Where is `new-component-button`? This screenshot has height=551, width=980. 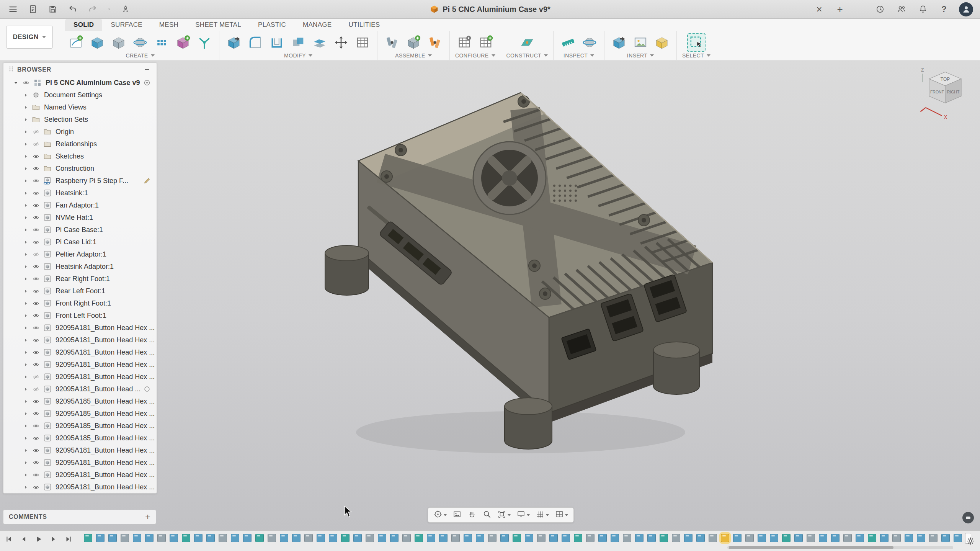 new-component-button is located at coordinates (413, 43).